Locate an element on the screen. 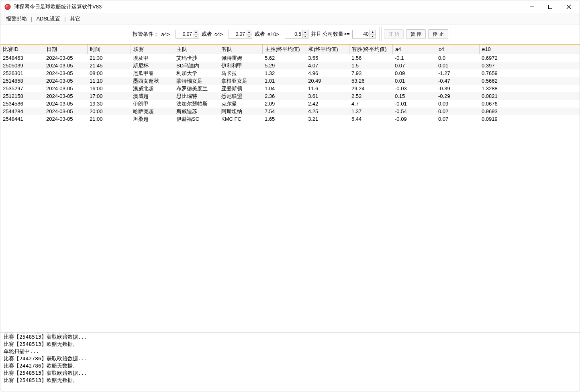 This screenshot has width=580, height=392. table-cell: 埃及甲 is located at coordinates (152, 58).